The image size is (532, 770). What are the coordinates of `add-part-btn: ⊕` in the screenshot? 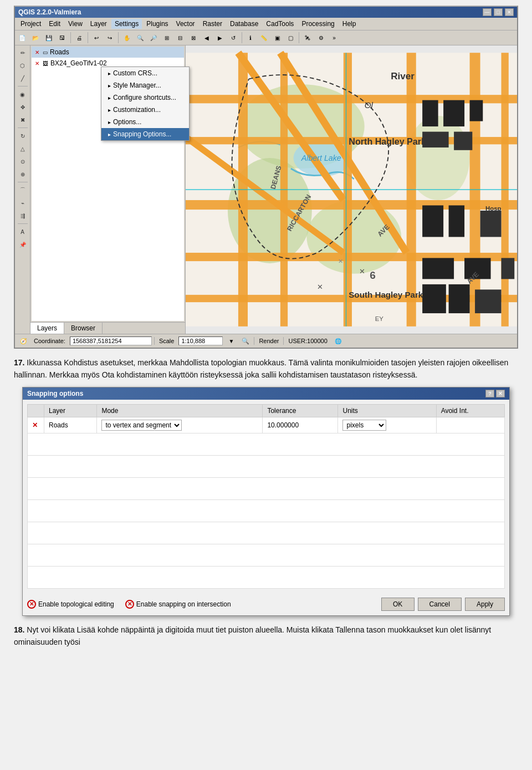 It's located at (23, 174).